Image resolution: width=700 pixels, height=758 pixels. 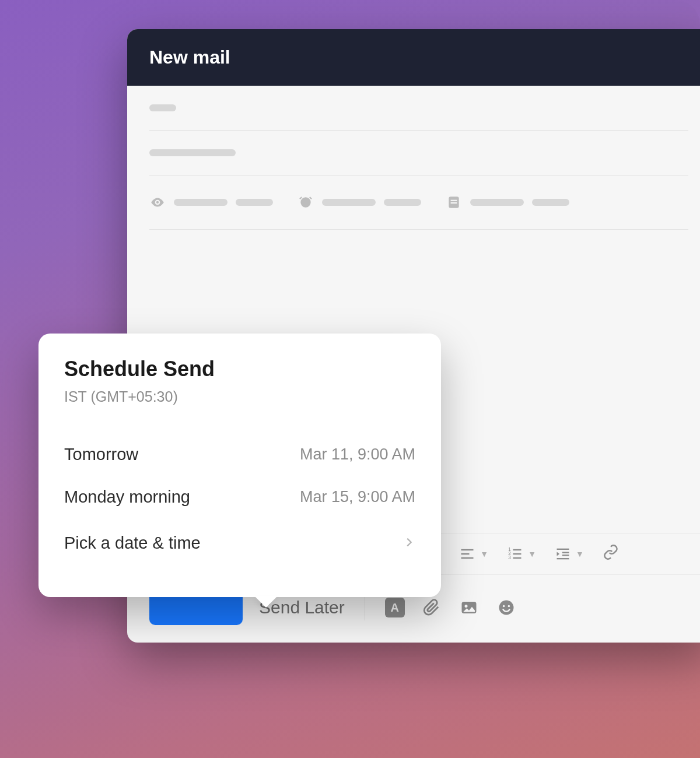 What do you see at coordinates (192, 153) in the screenshot?
I see `subject-placeholder` at bounding box center [192, 153].